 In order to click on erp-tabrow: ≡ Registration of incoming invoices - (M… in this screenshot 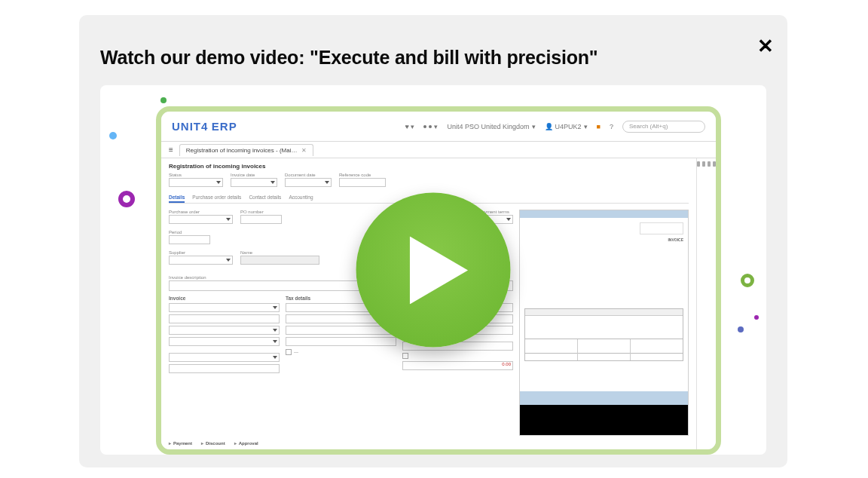, I will do `click(439, 150)`.